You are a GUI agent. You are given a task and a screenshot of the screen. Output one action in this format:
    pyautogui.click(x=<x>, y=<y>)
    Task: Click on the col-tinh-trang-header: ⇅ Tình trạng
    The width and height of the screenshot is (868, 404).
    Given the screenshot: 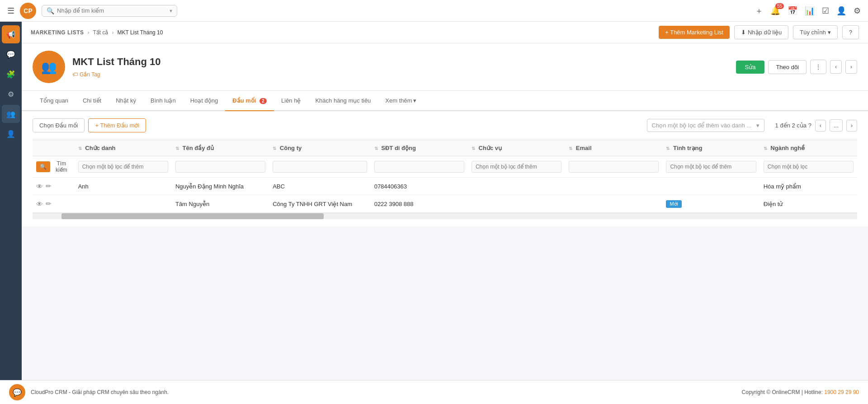 What is the action you would take?
    pyautogui.click(x=711, y=148)
    